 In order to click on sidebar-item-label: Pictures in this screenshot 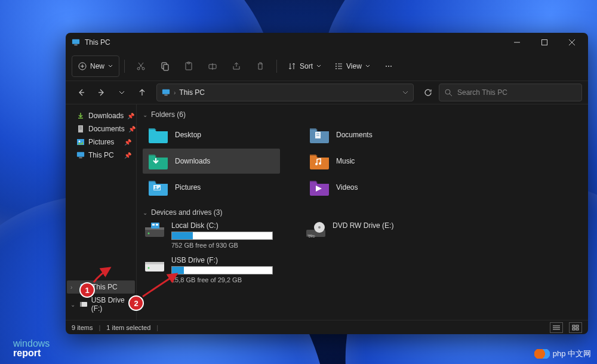, I will do `click(101, 142)`.